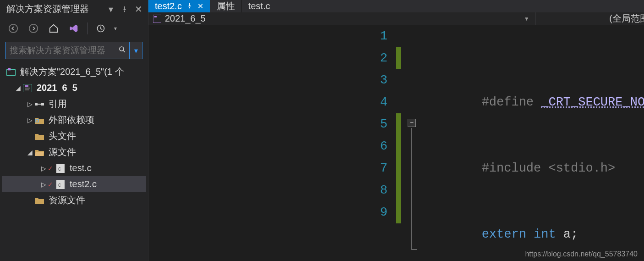 The width and height of the screenshot is (644, 261). I want to click on sources-label: 源文件, so click(62, 152).